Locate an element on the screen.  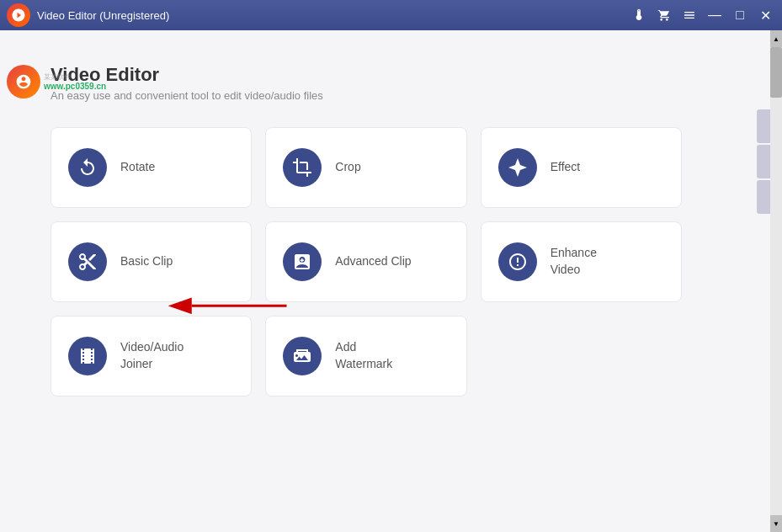
title-bar-left: Video Editor (Unregistered) is located at coordinates (88, 15).